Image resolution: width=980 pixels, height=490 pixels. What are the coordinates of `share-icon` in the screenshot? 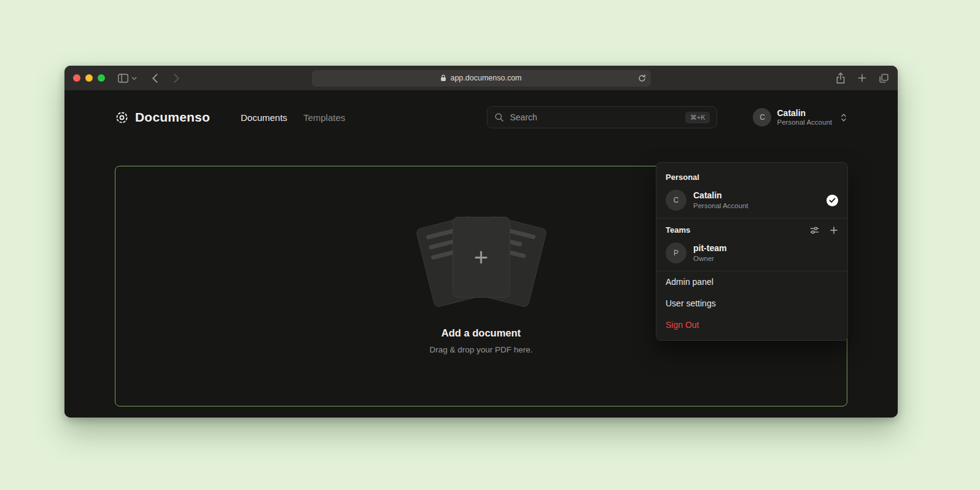 It's located at (841, 79).